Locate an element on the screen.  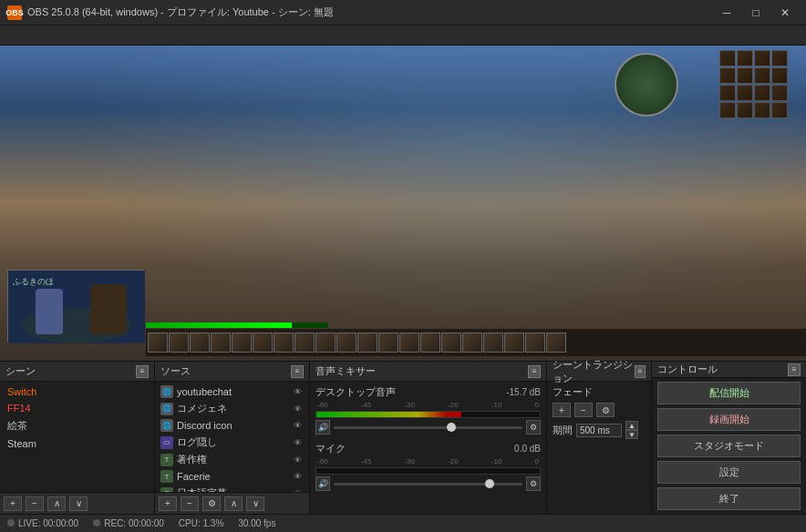
menu-view is located at coordinates (40, 36).